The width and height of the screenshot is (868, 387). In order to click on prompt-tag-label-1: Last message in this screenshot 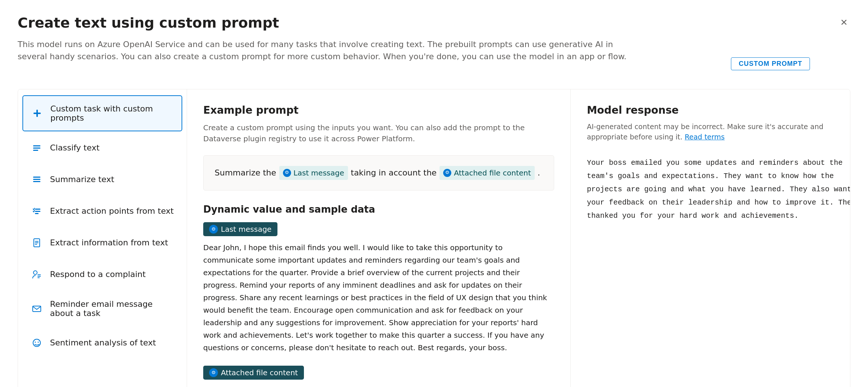, I will do `click(319, 173)`.